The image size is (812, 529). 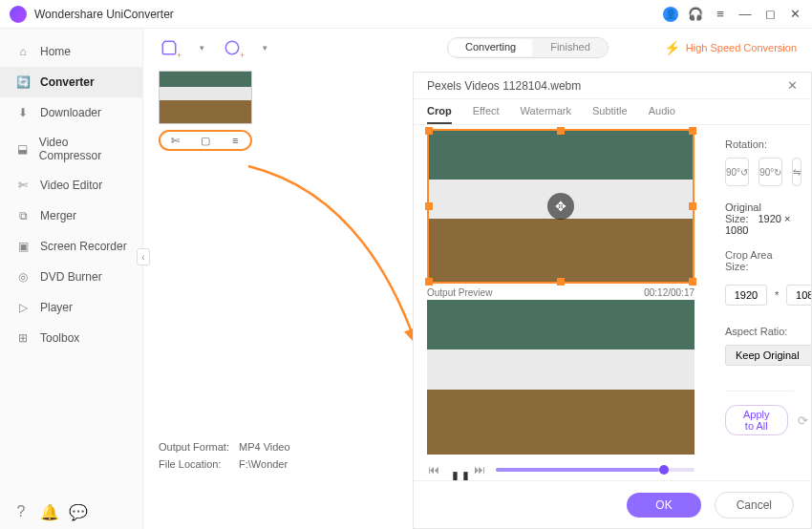 What do you see at coordinates (770, 14) in the screenshot?
I see `maximize-icon: ◻` at bounding box center [770, 14].